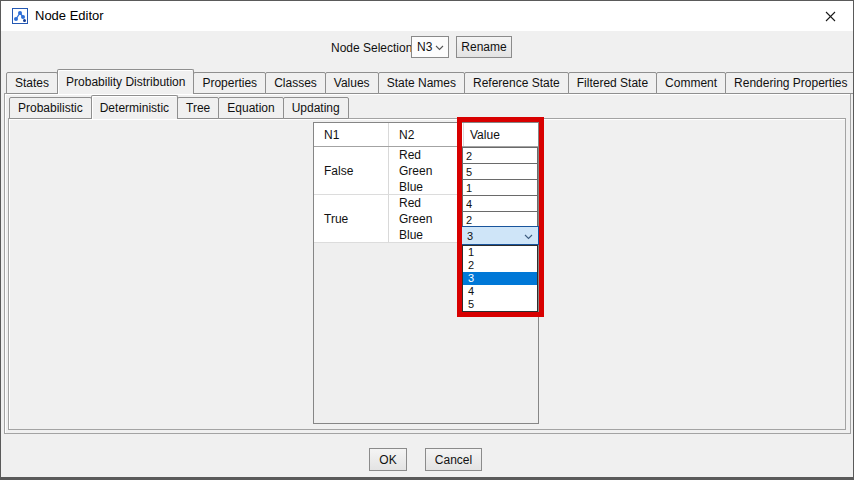 The image size is (854, 480). What do you see at coordinates (470, 236) in the screenshot?
I see `value-combobox-value: 3` at bounding box center [470, 236].